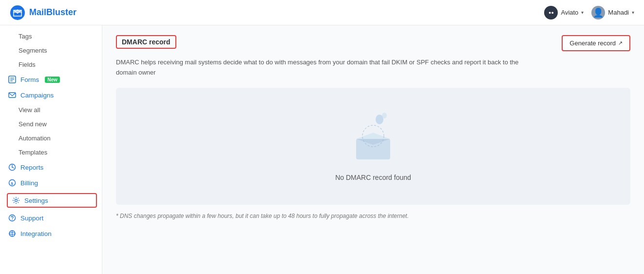 This screenshot has width=644, height=274. What do you see at coordinates (51, 152) in the screenshot?
I see `sidebar-item-templates: Templates` at bounding box center [51, 152].